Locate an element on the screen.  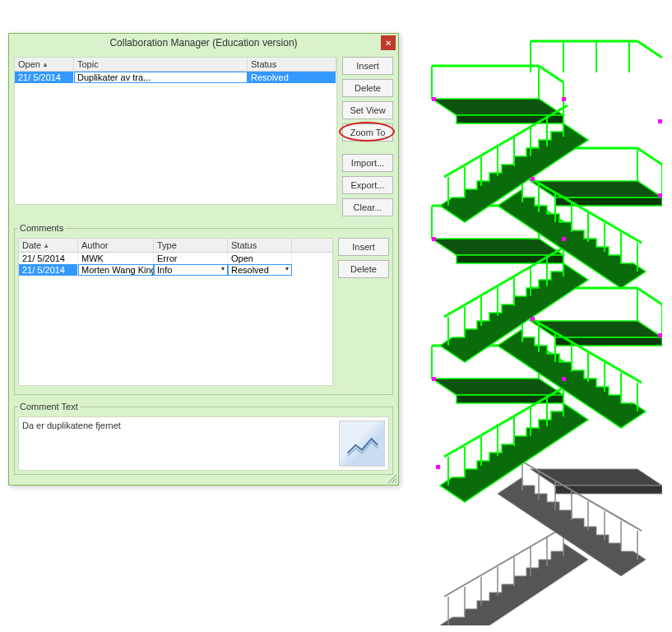
insert-button: Insert is located at coordinates (368, 66).